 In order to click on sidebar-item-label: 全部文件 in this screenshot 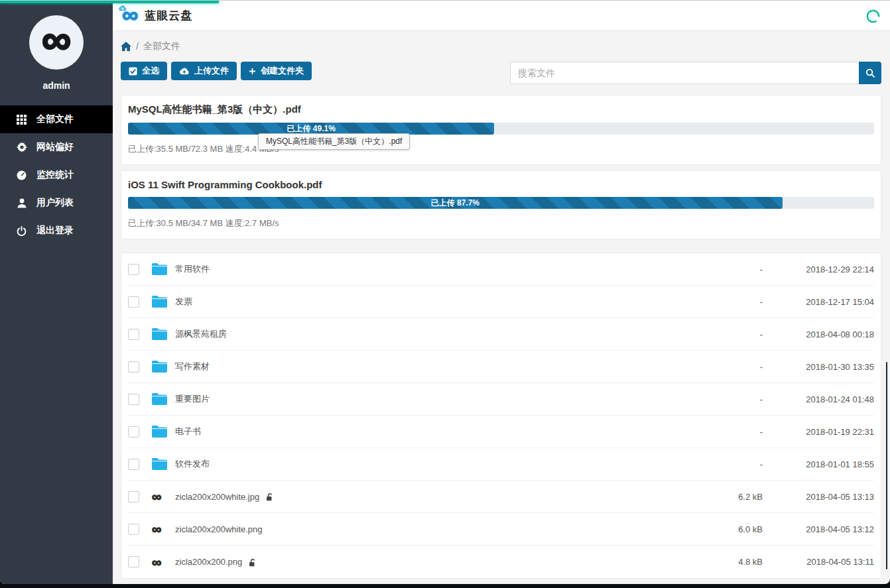, I will do `click(55, 119)`.